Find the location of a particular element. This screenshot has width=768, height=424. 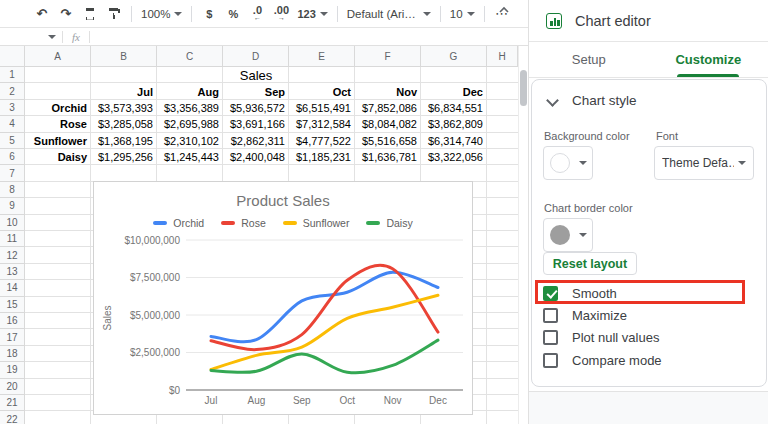

row-header-22: 22 is located at coordinates (12, 418).